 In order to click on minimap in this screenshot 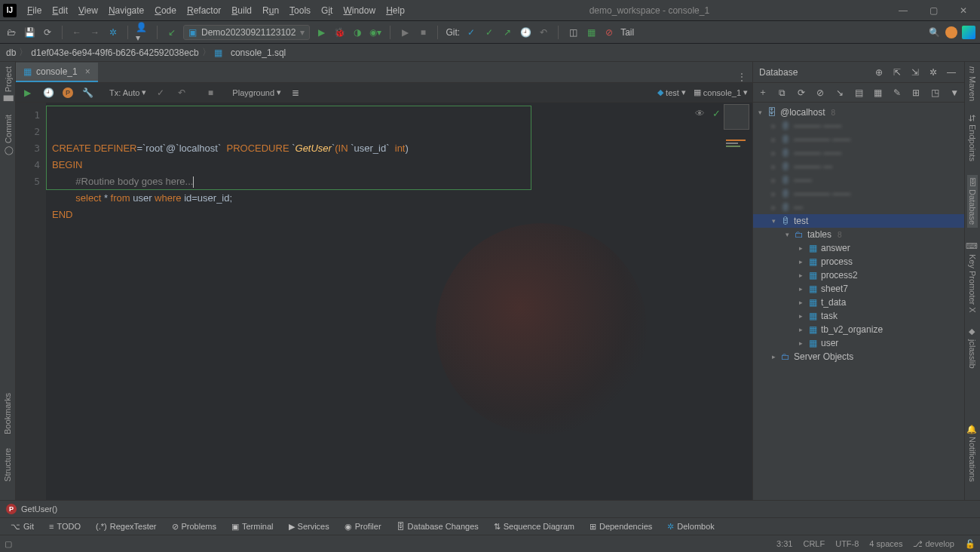, I will do `click(737, 117)`.